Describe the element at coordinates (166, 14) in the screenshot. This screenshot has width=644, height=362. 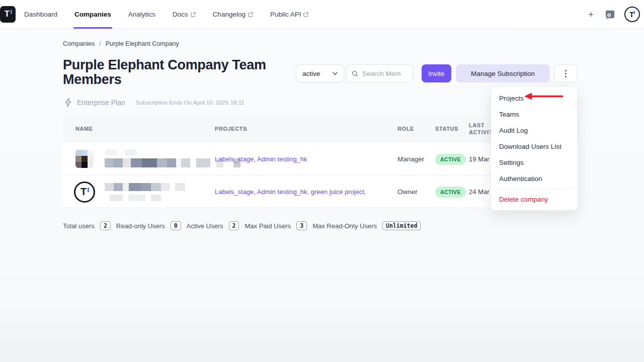
I see `main-nav: Dashboard Companies Analytics Docs Chang…` at that location.